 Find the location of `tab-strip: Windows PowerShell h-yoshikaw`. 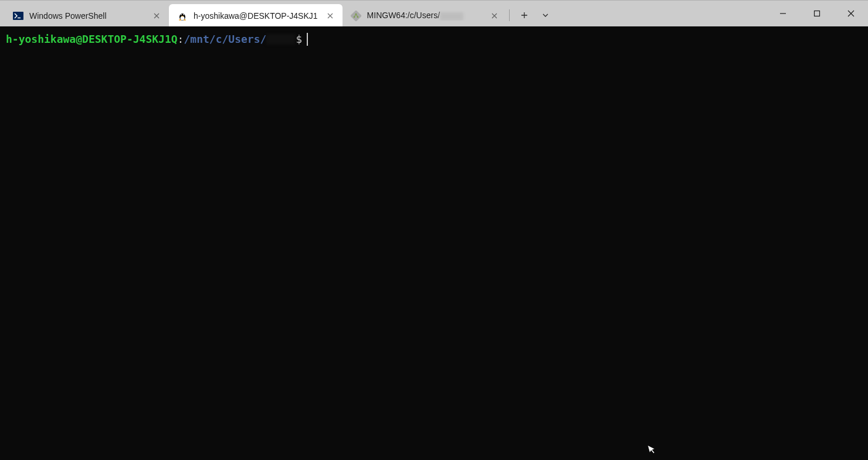

tab-strip: Windows PowerShell h-yoshikaw is located at coordinates (253, 13).